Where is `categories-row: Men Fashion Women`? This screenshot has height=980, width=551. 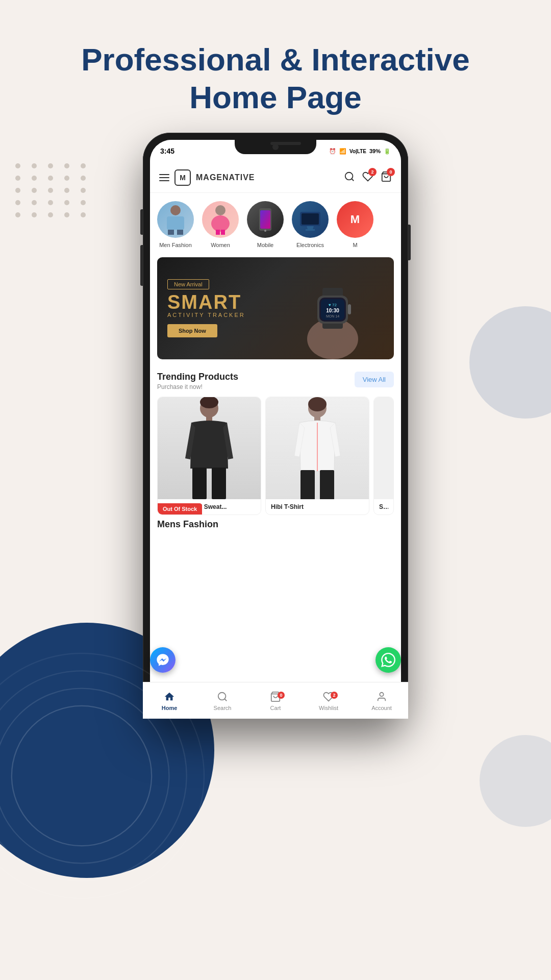
categories-row: Men Fashion Women is located at coordinates (276, 223).